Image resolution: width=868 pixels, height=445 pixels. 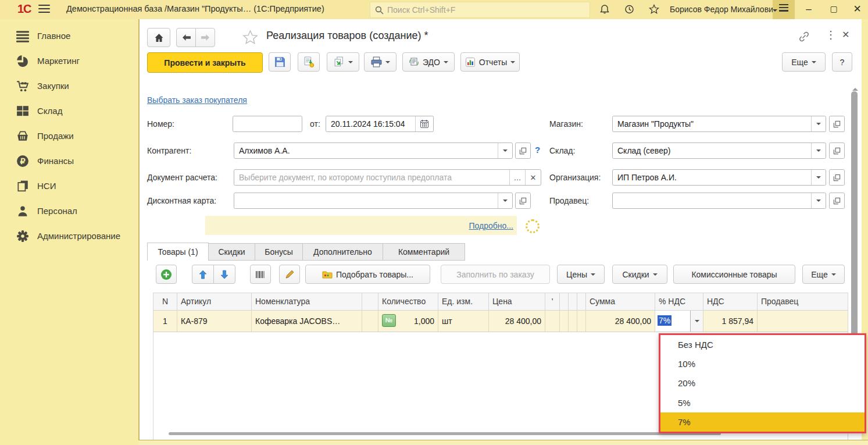 What do you see at coordinates (517, 177) in the screenshot?
I see `ellipsis-choose-button: …` at bounding box center [517, 177].